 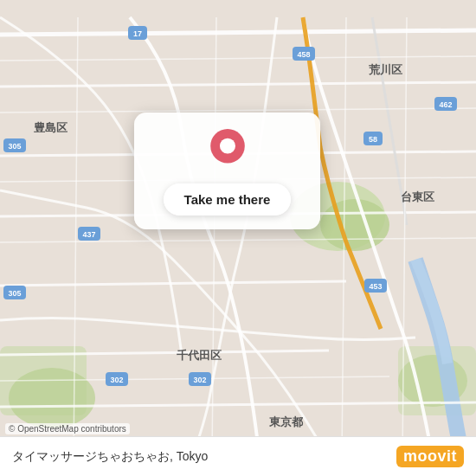 What do you see at coordinates (138, 34) in the screenshot?
I see `svg-text: 17` at bounding box center [138, 34].